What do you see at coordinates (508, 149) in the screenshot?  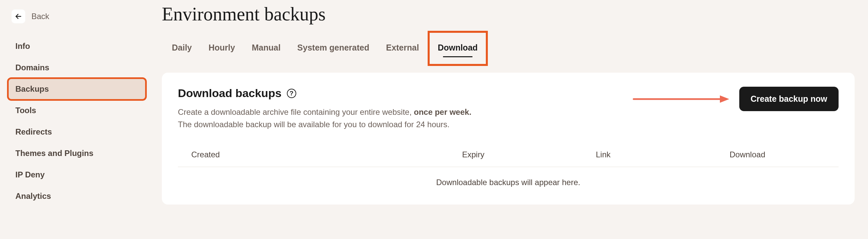 I see `table-header: Created Expiry Link Download` at bounding box center [508, 149].